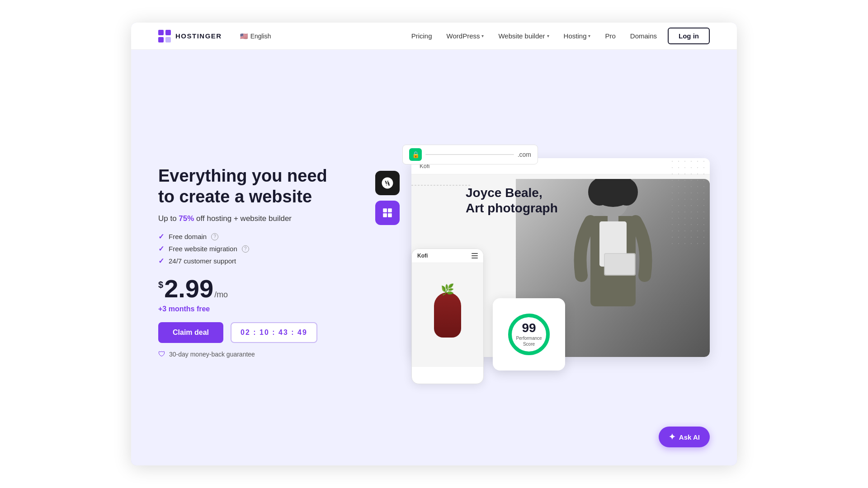 This screenshot has height=488, width=868. Describe the element at coordinates (244, 36) in the screenshot. I see `flag-icon: 🇺🇸` at that location.